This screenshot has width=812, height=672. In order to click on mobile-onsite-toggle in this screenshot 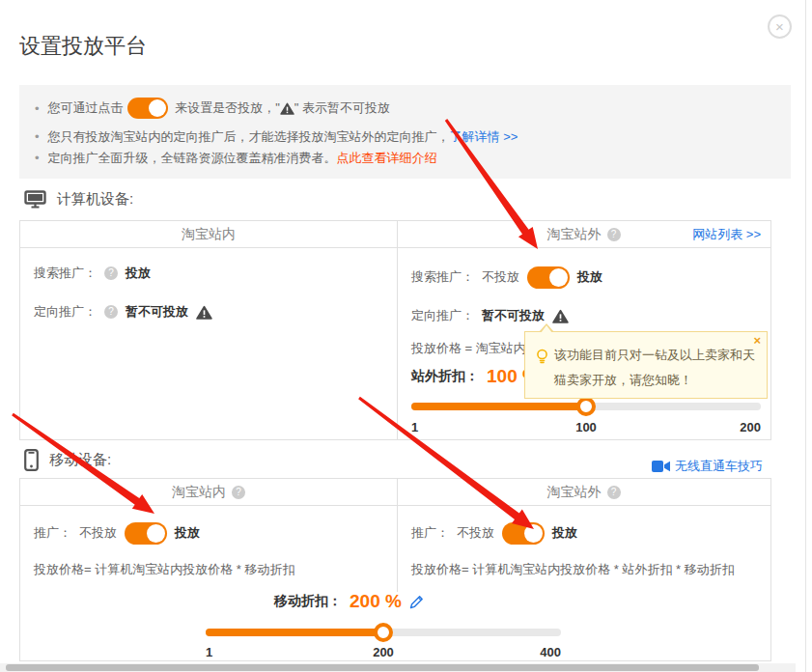, I will do `click(146, 533)`.